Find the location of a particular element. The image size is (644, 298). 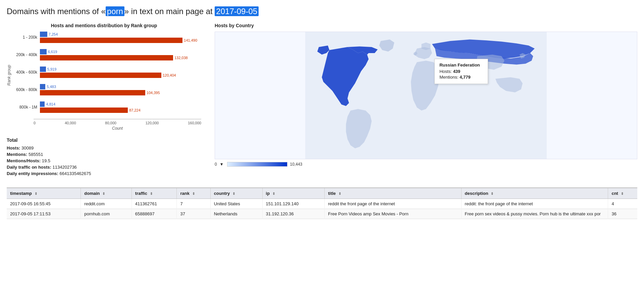

bar-row-red: 132,038 is located at coordinates (121, 58).